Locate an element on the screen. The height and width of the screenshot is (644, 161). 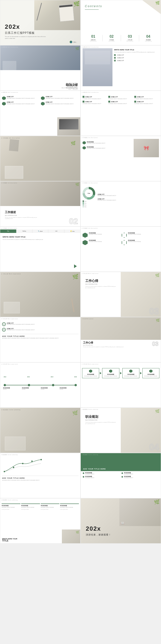
s9-photo-bg: 🌿 is located at coordinates (40, 194).